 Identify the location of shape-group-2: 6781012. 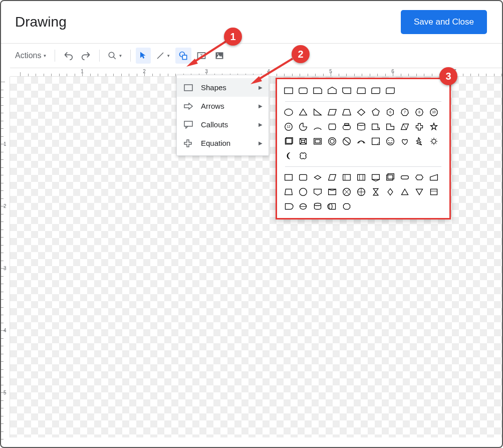
(363, 134).